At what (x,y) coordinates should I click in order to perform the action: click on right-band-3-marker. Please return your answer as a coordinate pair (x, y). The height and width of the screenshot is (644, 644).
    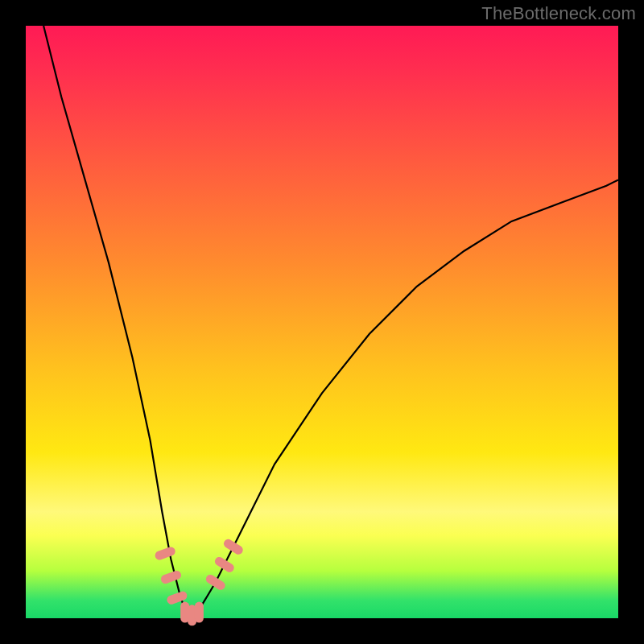
    Looking at the image, I should click on (233, 547).